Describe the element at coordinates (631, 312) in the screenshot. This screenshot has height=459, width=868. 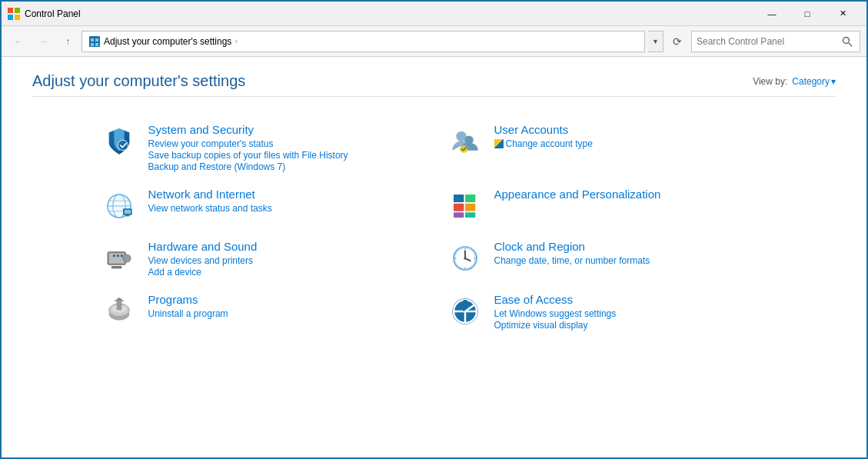
I see `ease-access-info: Ease of Access Let Windows suggest setti…` at that location.